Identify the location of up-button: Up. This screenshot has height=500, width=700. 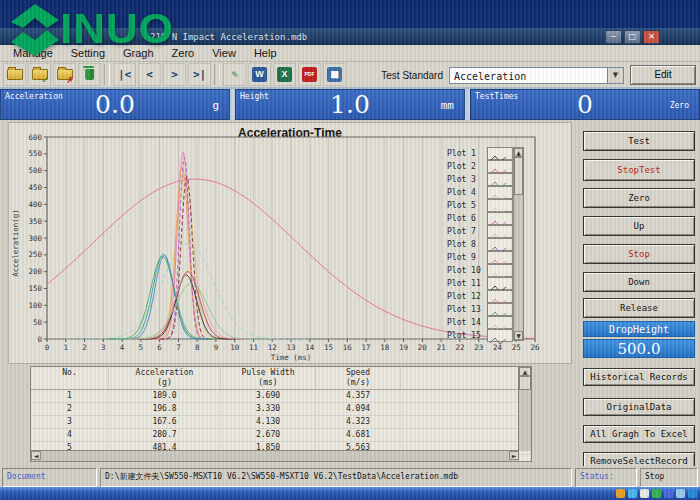
(639, 226).